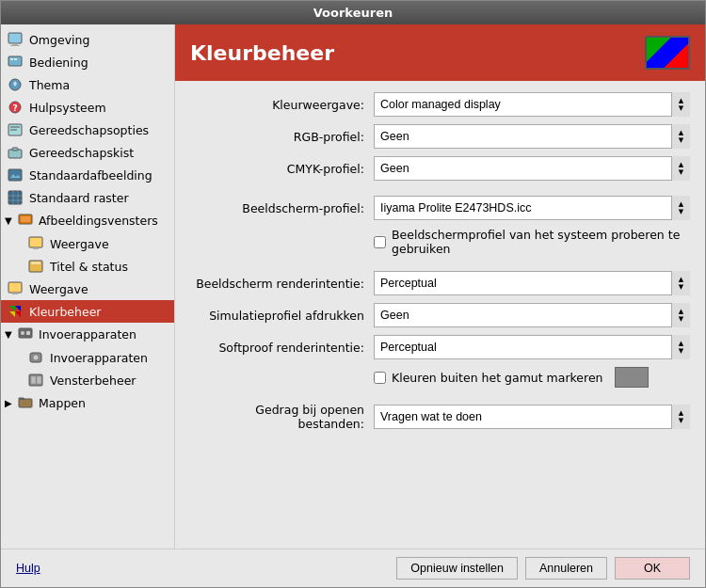 This screenshot has width=706, height=588. What do you see at coordinates (532, 168) in the screenshot?
I see `cmyk-select: Geen` at bounding box center [532, 168].